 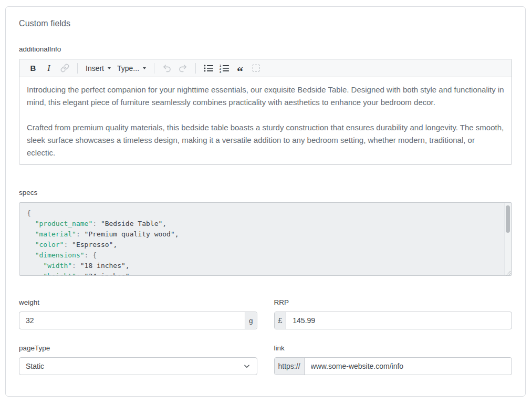 What do you see at coordinates (183, 68) in the screenshot?
I see `redo-icon` at bounding box center [183, 68].